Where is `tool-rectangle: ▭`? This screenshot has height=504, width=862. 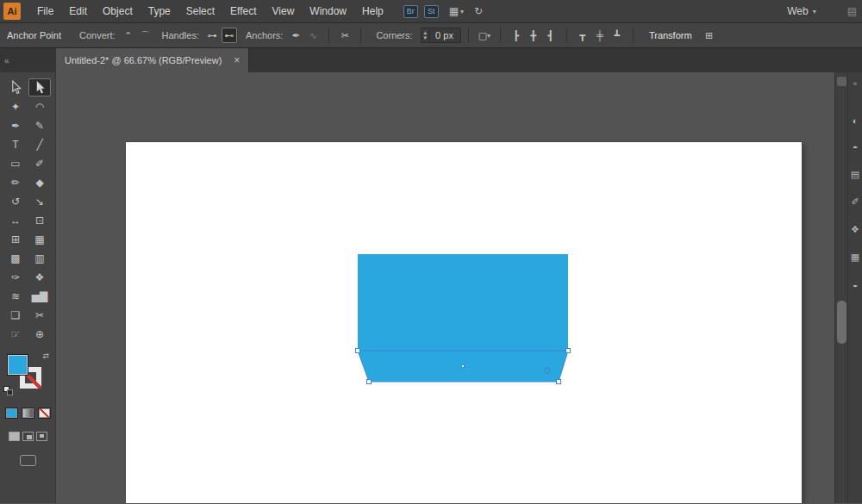
tool-rectangle: ▭ is located at coordinates (16, 164).